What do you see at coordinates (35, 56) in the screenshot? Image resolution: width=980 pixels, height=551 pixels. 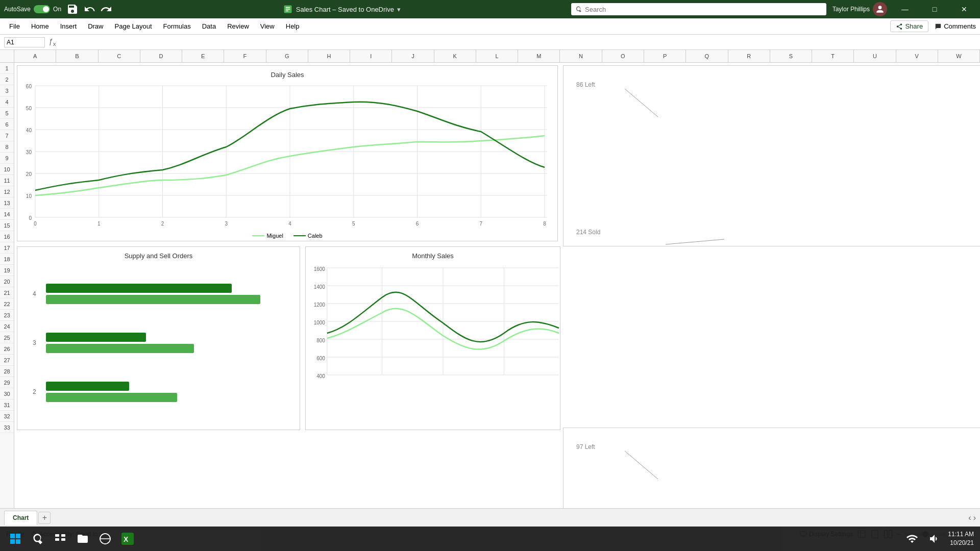 I see `col-a: A` at bounding box center [35, 56].